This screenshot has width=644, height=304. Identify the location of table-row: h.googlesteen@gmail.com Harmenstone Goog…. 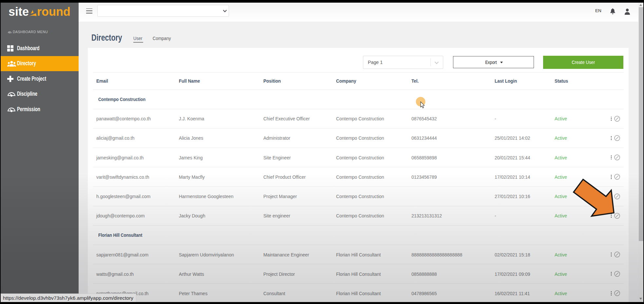
(358, 196).